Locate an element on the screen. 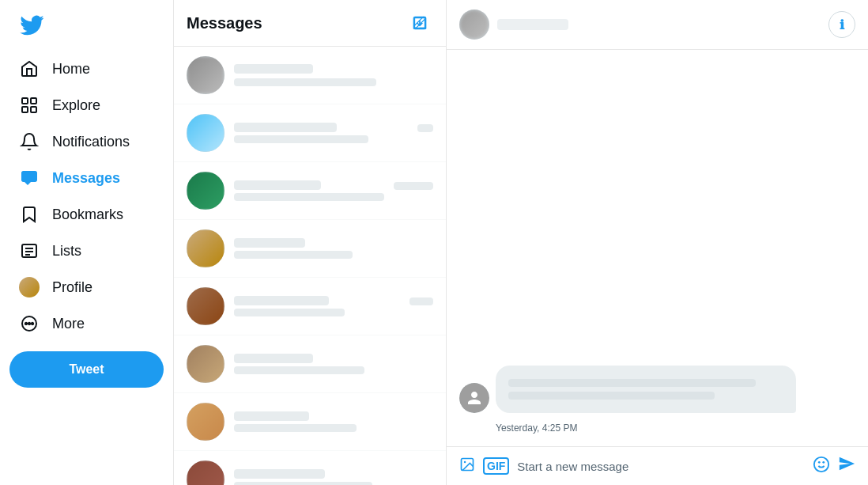 The image size is (868, 485). chat-bubble is located at coordinates (646, 389).